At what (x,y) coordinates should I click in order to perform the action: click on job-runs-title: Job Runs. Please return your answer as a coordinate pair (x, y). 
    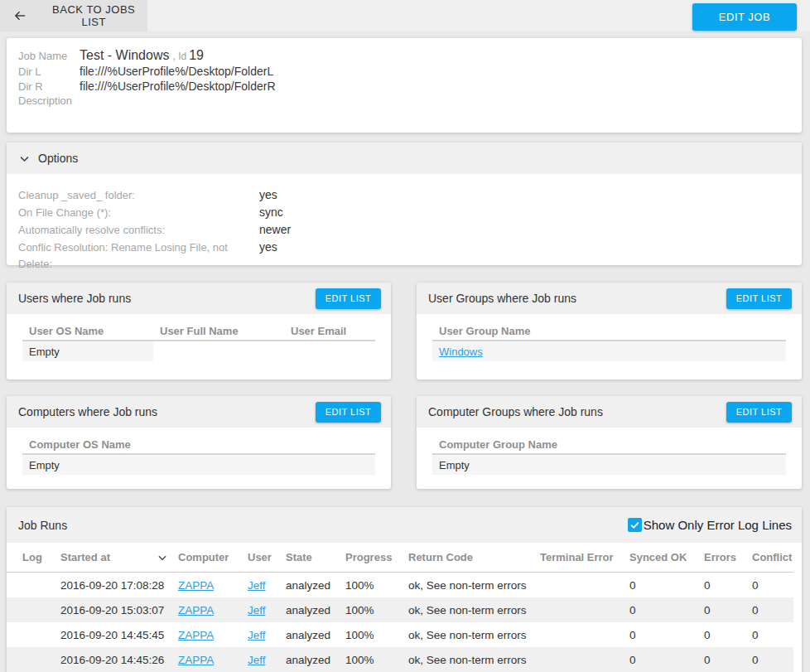
    Looking at the image, I should click on (43, 525).